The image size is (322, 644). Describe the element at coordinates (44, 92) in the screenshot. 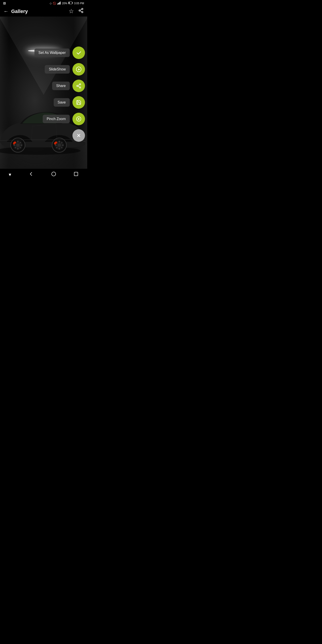

I see `car-background: Set As Wallpaper SlideShow` at that location.